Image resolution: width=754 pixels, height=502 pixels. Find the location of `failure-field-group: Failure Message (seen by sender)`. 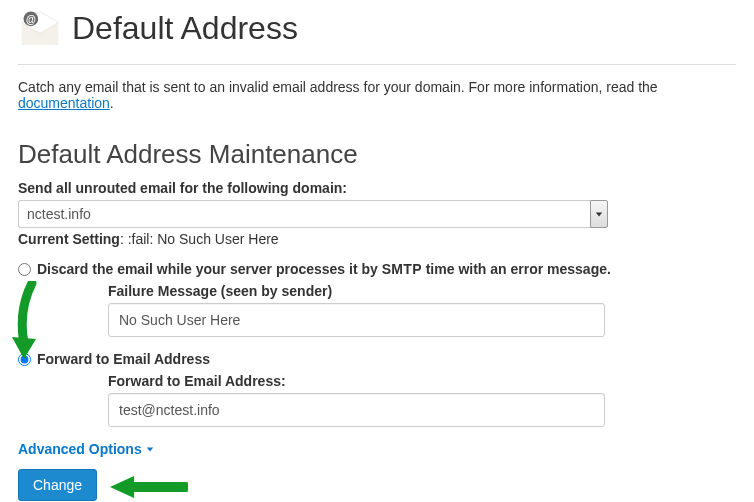

failure-field-group: Failure Message (seen by sender) is located at coordinates (422, 310).